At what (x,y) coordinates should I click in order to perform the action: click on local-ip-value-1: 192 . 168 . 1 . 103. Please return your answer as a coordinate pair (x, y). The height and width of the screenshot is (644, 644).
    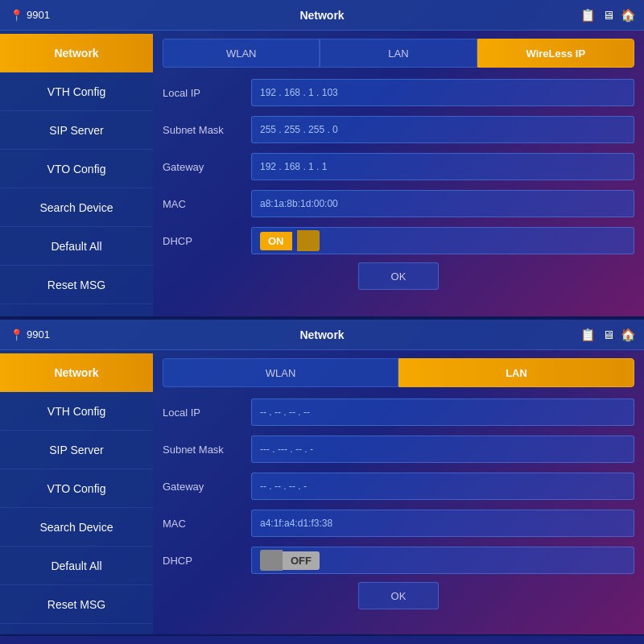
    Looking at the image, I should click on (299, 93).